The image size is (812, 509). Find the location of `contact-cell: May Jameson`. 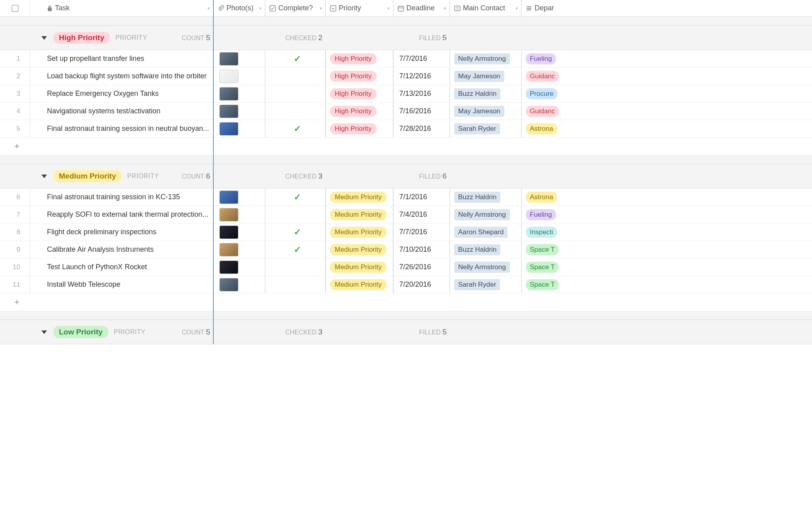

contact-cell: May Jameson is located at coordinates (486, 111).